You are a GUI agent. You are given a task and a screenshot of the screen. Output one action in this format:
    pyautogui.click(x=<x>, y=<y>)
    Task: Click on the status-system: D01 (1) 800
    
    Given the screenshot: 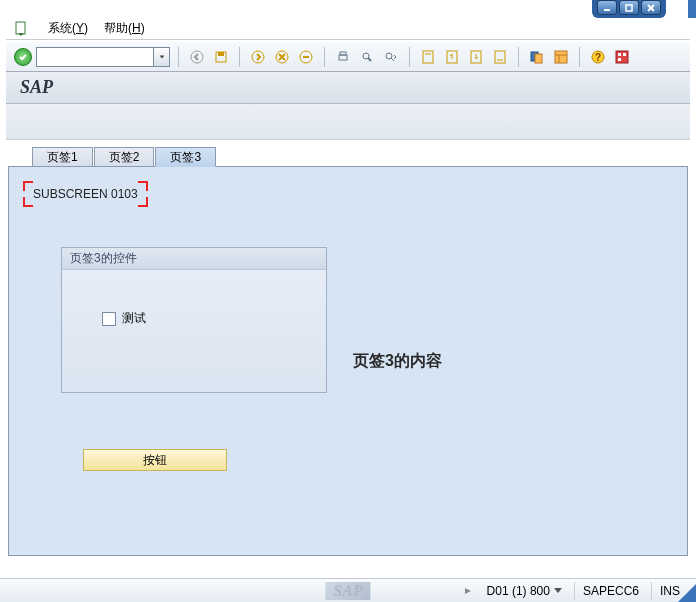 What is the action you would take?
    pyautogui.click(x=524, y=591)
    